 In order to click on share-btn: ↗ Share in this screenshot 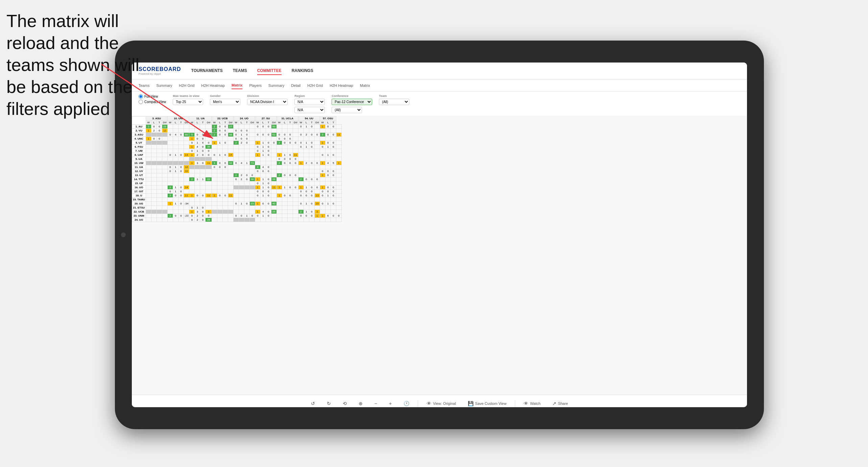, I will do `click(560, 403)`.